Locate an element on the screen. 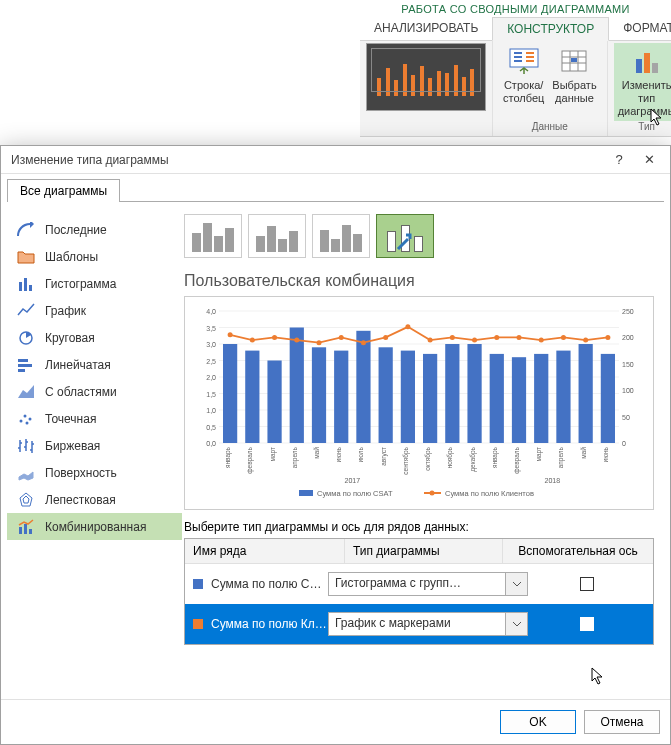 The image size is (671, 745). area-icon is located at coordinates (26, 392).